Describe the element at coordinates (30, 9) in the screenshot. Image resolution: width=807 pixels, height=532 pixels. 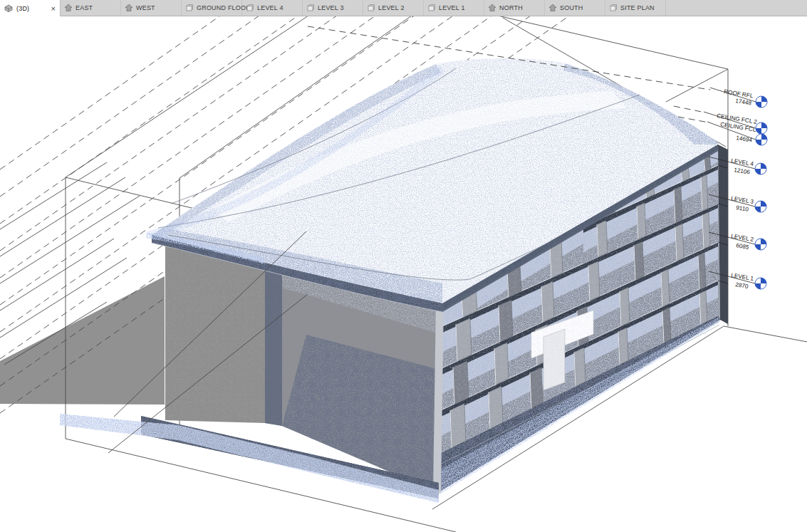
I see `tab-3d-view: (3D) ×` at that location.